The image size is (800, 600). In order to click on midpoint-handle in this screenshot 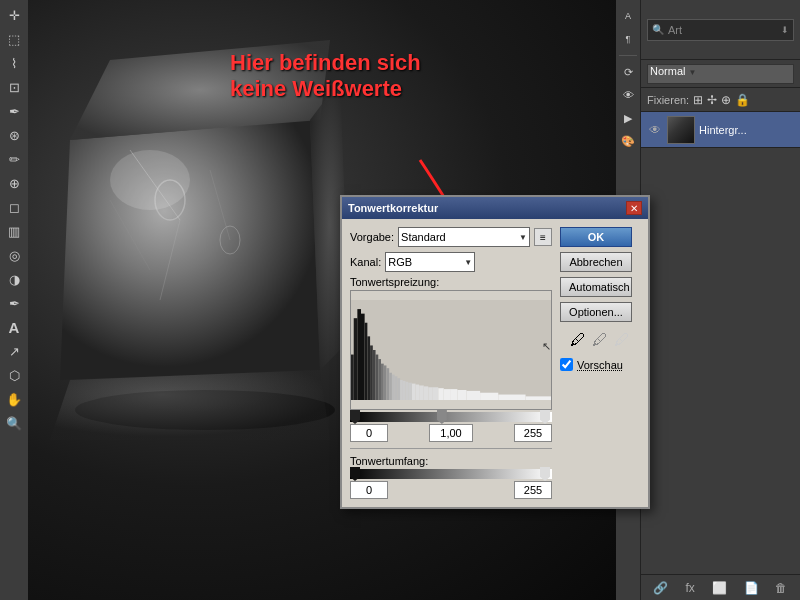, I will do `click(442, 417)`.